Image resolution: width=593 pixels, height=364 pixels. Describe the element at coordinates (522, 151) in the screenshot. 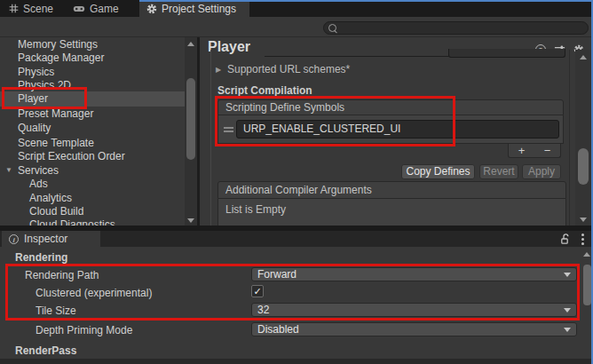

I see `add-button: +` at that location.